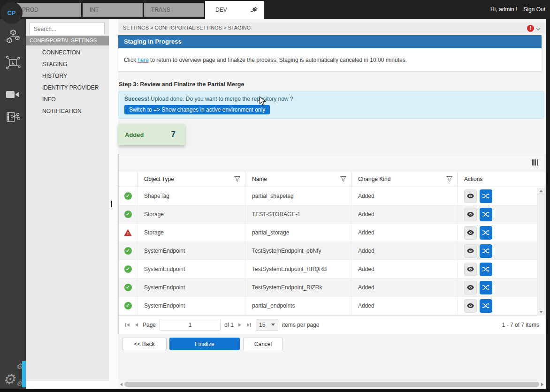  What do you see at coordinates (332, 179) in the screenshot?
I see `table-header-row: Object Type Name Change Kind` at bounding box center [332, 179].